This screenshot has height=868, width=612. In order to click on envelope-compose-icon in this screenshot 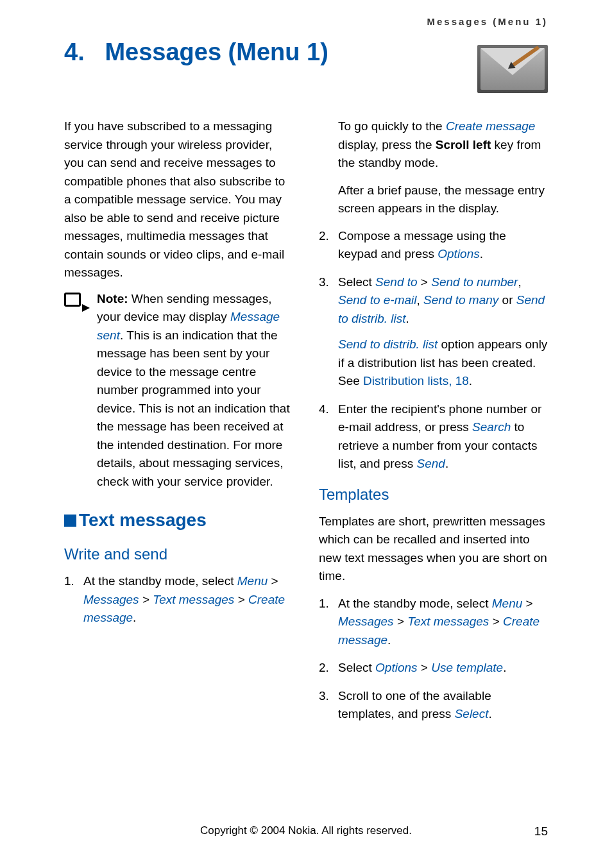, I will do `click(513, 69)`.